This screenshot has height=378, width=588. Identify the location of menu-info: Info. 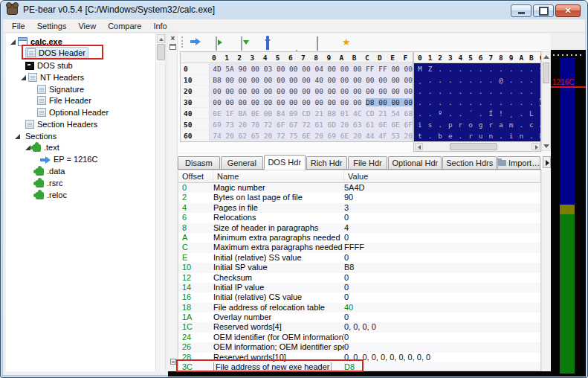
(160, 26).